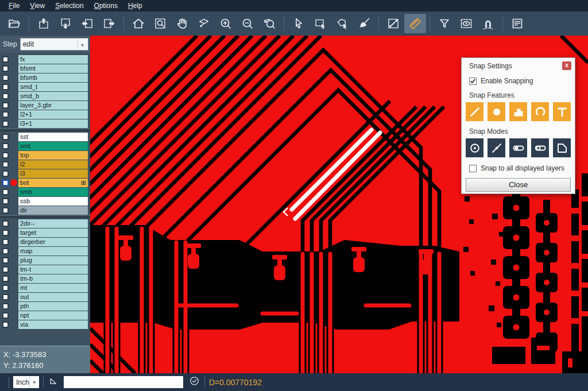  Describe the element at coordinates (45, 68) in the screenshot. I see `layer-row-bfsmt: bfsmt` at that location.